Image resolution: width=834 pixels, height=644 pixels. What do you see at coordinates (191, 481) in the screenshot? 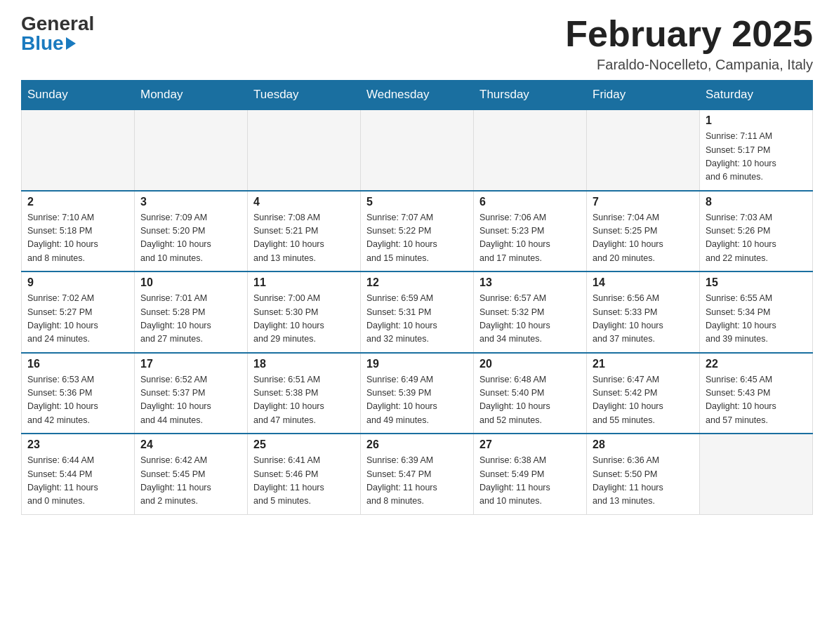
I see `day-info: Sunrise: 6:42 AM Sunset: 5:45 PM Dayligh…` at bounding box center [191, 481].